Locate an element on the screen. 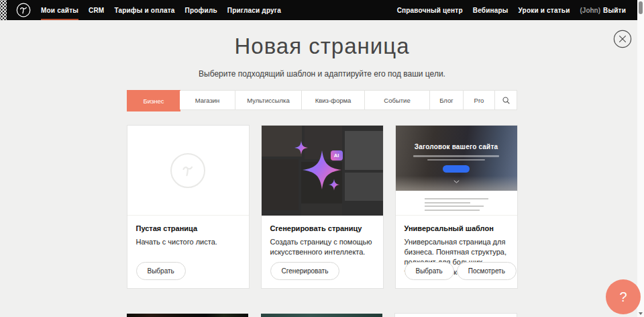 The width and height of the screenshot is (644, 317). help-button: ? is located at coordinates (623, 297).